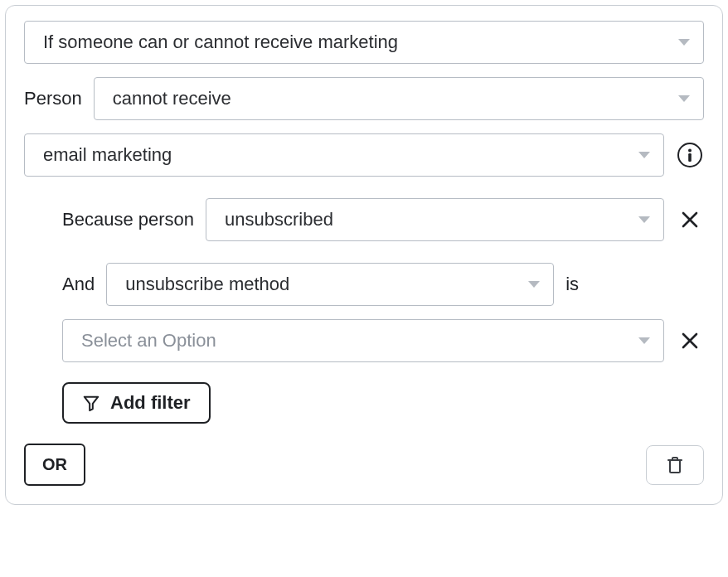 This screenshot has height=577, width=728. What do you see at coordinates (383, 341) in the screenshot?
I see `option-row: Select an Option` at bounding box center [383, 341].